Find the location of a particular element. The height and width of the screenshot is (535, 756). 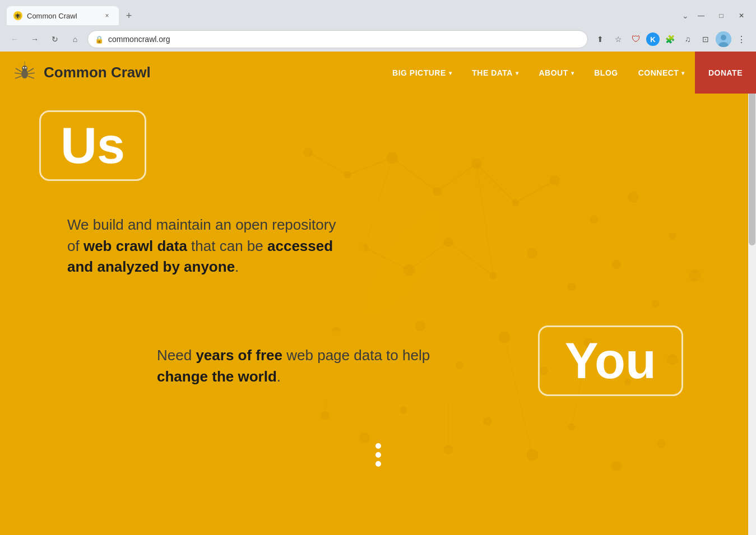

nav-item-the-data: THE DATA ▾ is located at coordinates (495, 73).